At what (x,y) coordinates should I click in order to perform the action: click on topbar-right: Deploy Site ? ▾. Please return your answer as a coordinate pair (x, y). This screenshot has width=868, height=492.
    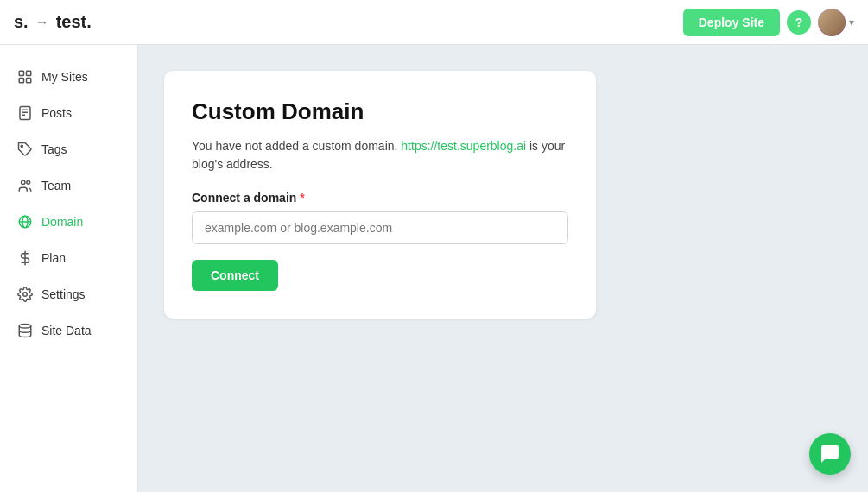
    Looking at the image, I should click on (769, 22).